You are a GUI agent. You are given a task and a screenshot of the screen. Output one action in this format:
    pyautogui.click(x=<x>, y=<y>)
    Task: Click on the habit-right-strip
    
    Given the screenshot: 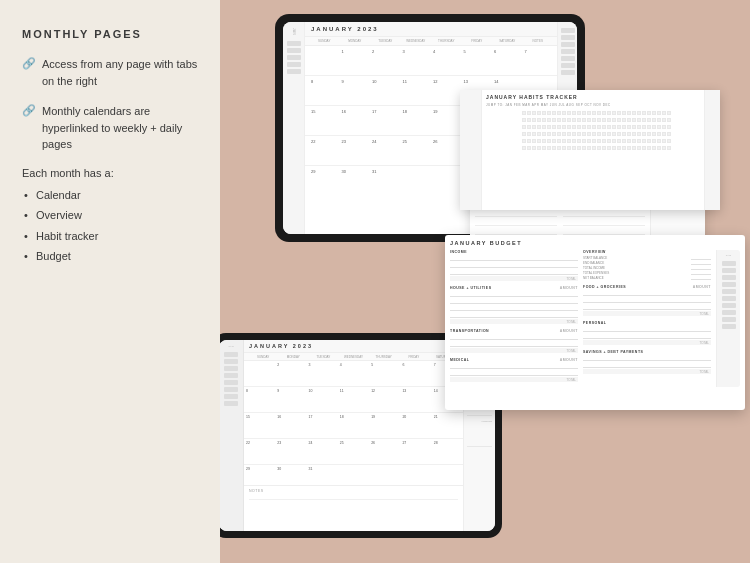 What is the action you would take?
    pyautogui.click(x=712, y=150)
    